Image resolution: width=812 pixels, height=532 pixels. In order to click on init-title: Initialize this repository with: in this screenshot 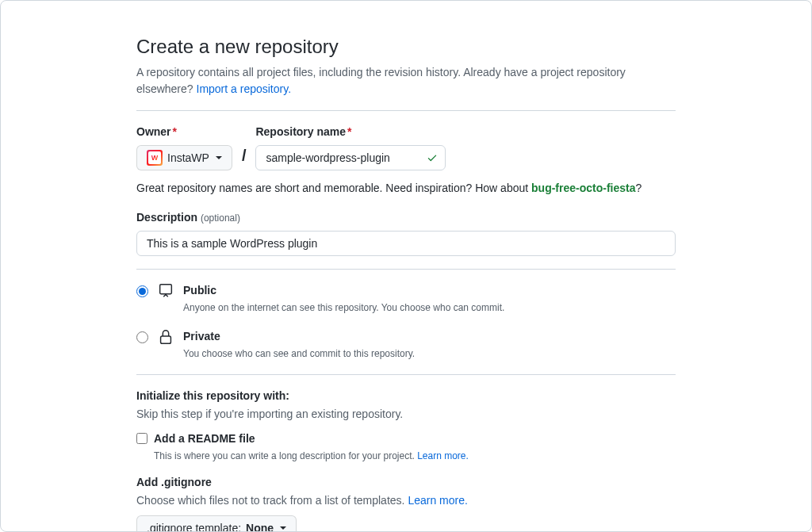, I will do `click(406, 396)`.